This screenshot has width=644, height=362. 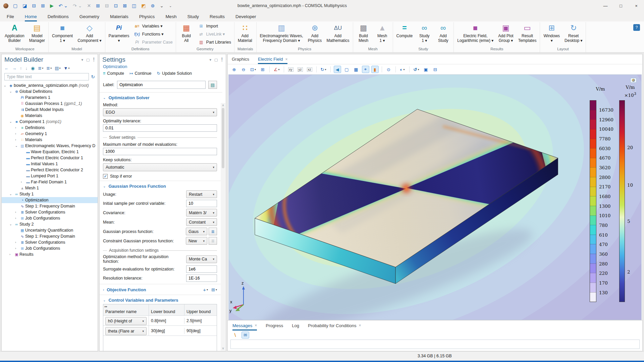 I want to click on tree-item: ⌄ ▥ Electromagnetic Waves, Frequency D, so click(x=50, y=146).